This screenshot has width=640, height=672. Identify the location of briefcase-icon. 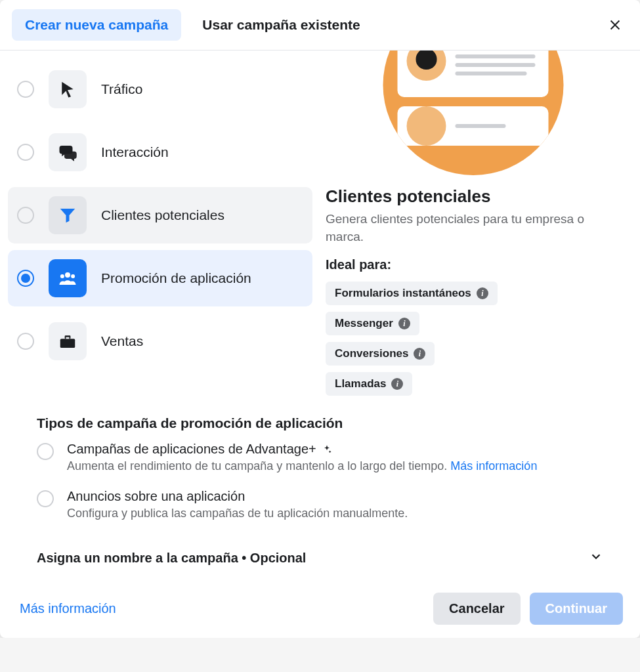
(68, 341).